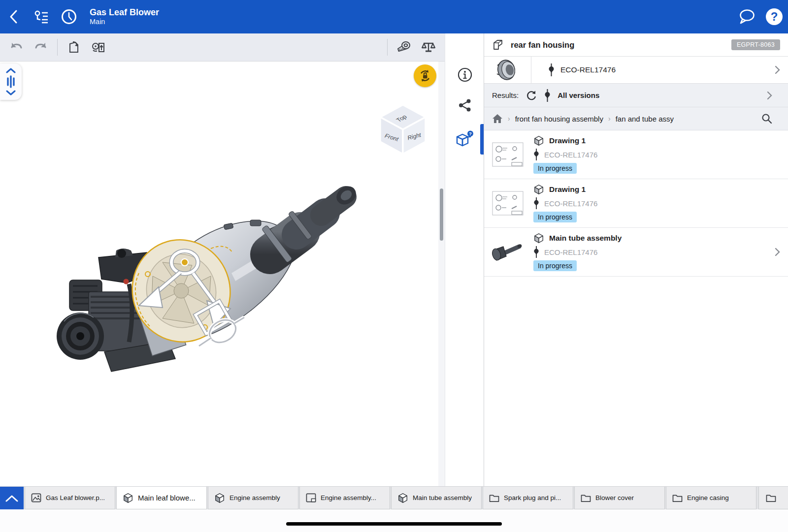 Image resolution: width=788 pixels, height=532 pixels. What do you see at coordinates (223, 47) in the screenshot?
I see `viewport-toolbar` at bounding box center [223, 47].